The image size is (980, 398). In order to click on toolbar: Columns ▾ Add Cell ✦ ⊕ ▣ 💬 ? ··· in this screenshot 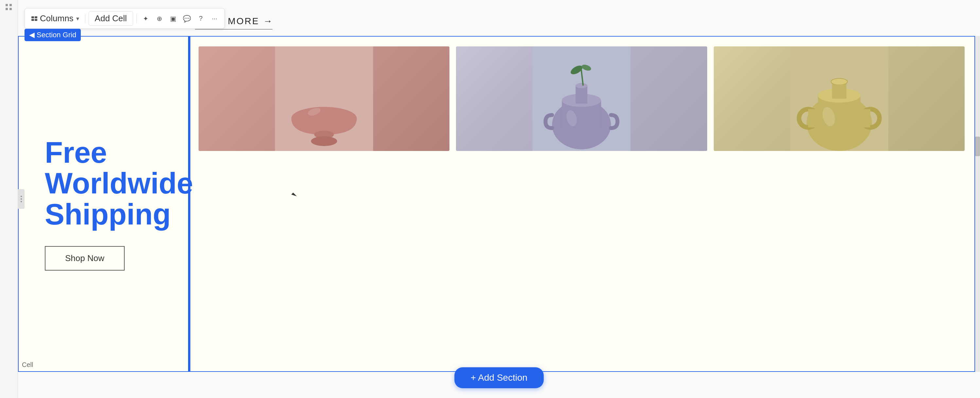, I will do `click(125, 18)`.